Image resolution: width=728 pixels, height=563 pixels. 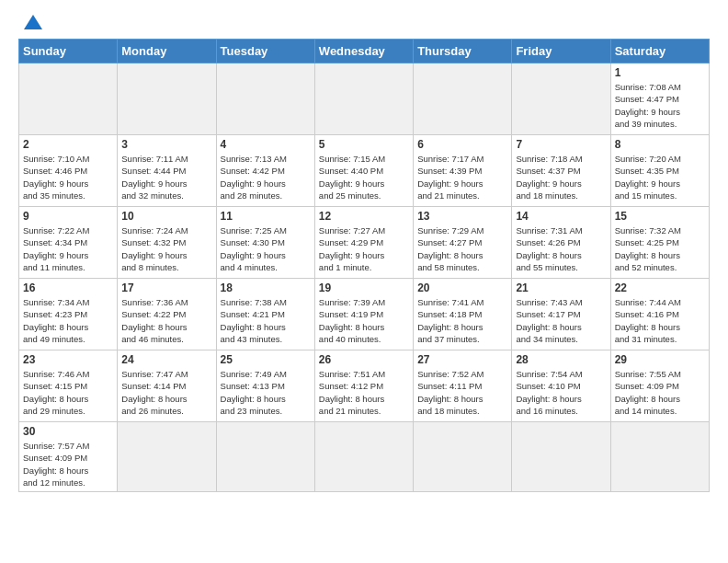 What do you see at coordinates (364, 457) in the screenshot?
I see `week-row-6: 30Sunrise: 7:57 AM Sunset: 4:09 PM Dayli…` at bounding box center [364, 457].